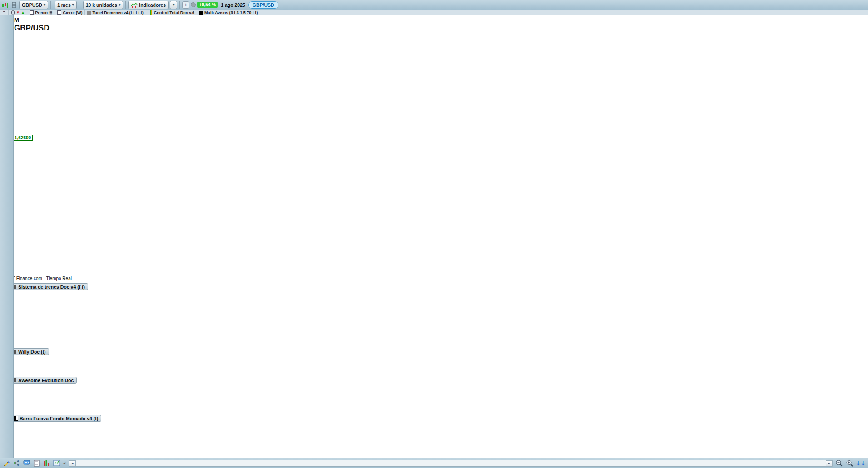  I want to click on overlay-toolbar: ⌃ ▼ ▲ Precio ≣ Cierre (W) Tunel Domenec …, so click(434, 13).